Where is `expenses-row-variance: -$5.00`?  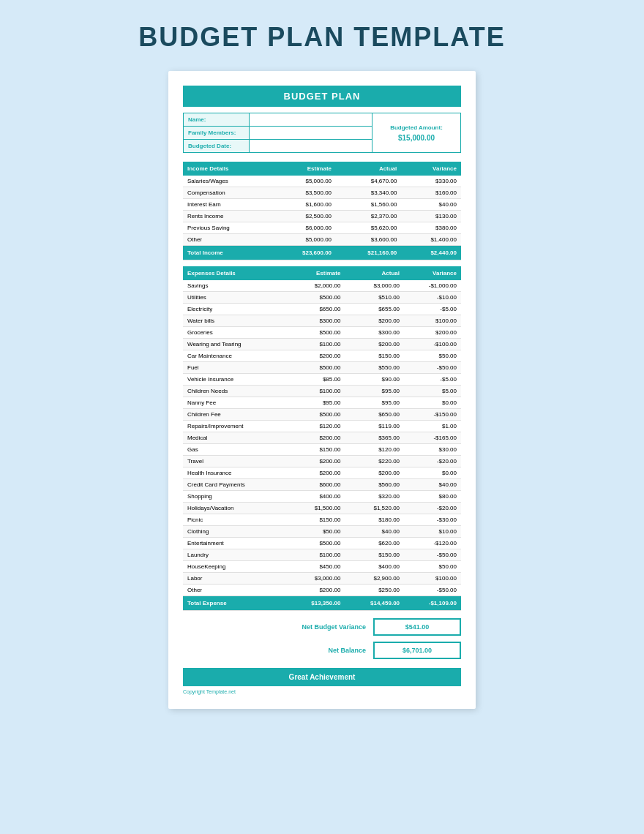
expenses-row-variance: -$5.00 is located at coordinates (433, 309).